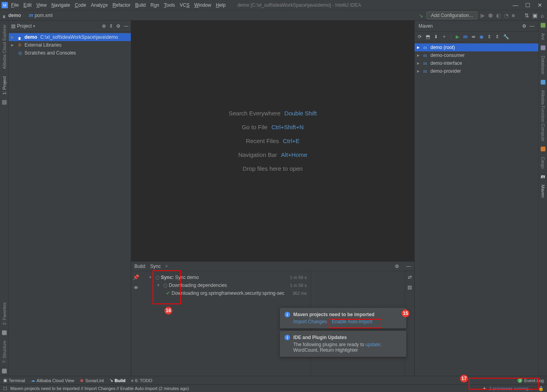 The image size is (547, 392). I want to click on locate-icon: ⊕, so click(104, 26).